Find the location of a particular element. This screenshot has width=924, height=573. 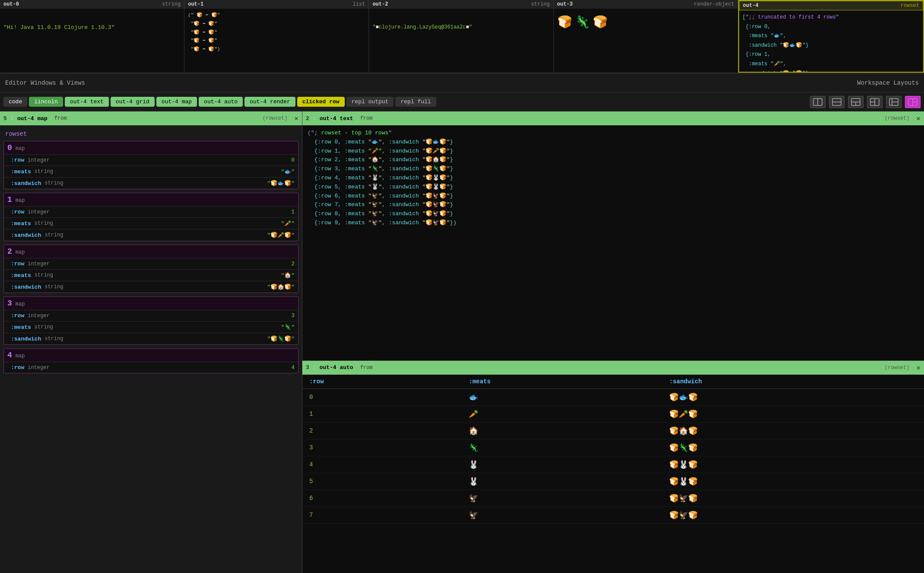

map-item-2-type: map is located at coordinates (20, 252).